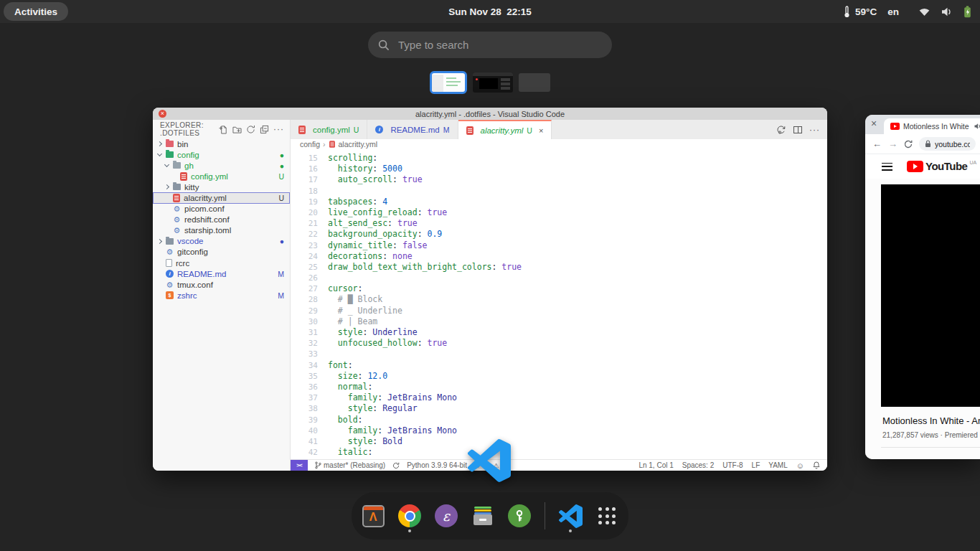  Describe the element at coordinates (221, 165) in the screenshot. I see `tree-item-gh: gh●` at that location.